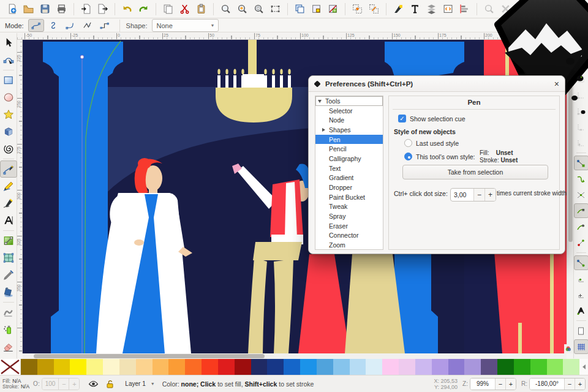 The height and width of the screenshot is (392, 588). I want to click on find-button, so click(489, 9).